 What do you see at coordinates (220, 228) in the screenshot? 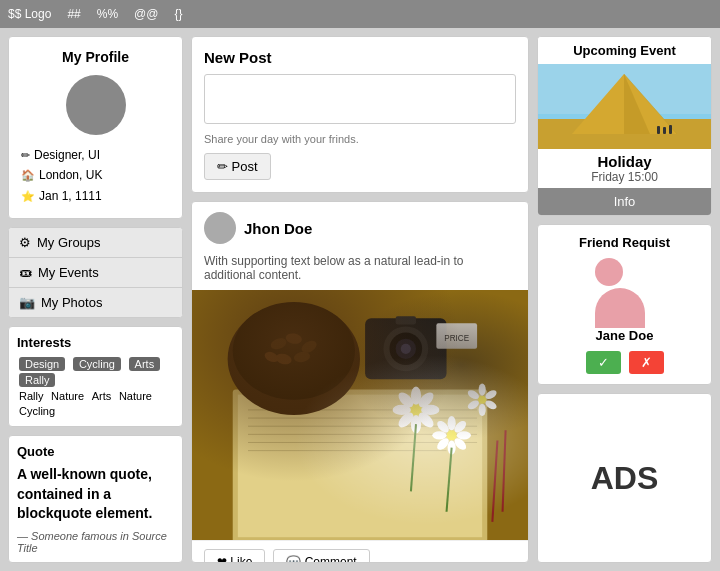
I see `feed-avatar` at bounding box center [220, 228].